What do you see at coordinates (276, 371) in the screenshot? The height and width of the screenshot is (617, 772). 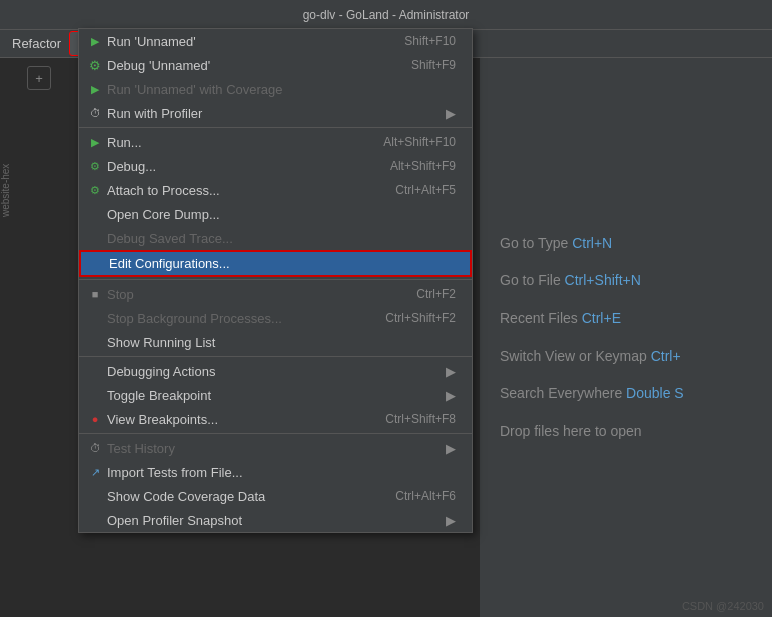 I see `menu-debugging-actions: Debugging Actions ▶` at bounding box center [276, 371].